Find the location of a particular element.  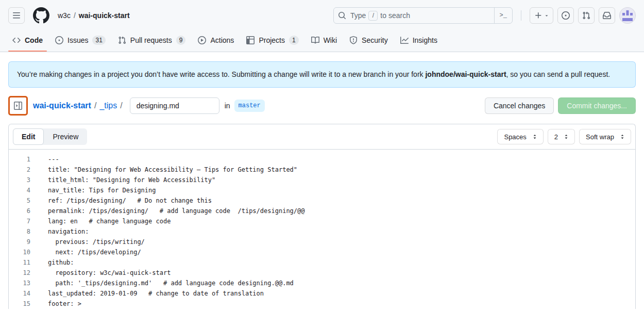

tab-security: Security is located at coordinates (369, 41).